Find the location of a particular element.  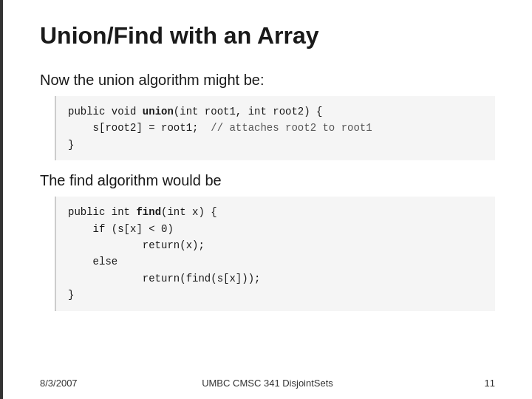

keyword-find: find is located at coordinates (149, 212).